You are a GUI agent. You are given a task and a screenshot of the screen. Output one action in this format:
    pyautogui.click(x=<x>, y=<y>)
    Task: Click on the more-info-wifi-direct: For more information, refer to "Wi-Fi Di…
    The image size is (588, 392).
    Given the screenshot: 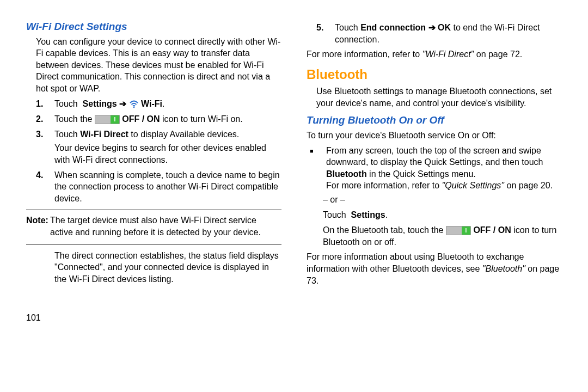 What is the action you would take?
    pyautogui.click(x=434, y=54)
    